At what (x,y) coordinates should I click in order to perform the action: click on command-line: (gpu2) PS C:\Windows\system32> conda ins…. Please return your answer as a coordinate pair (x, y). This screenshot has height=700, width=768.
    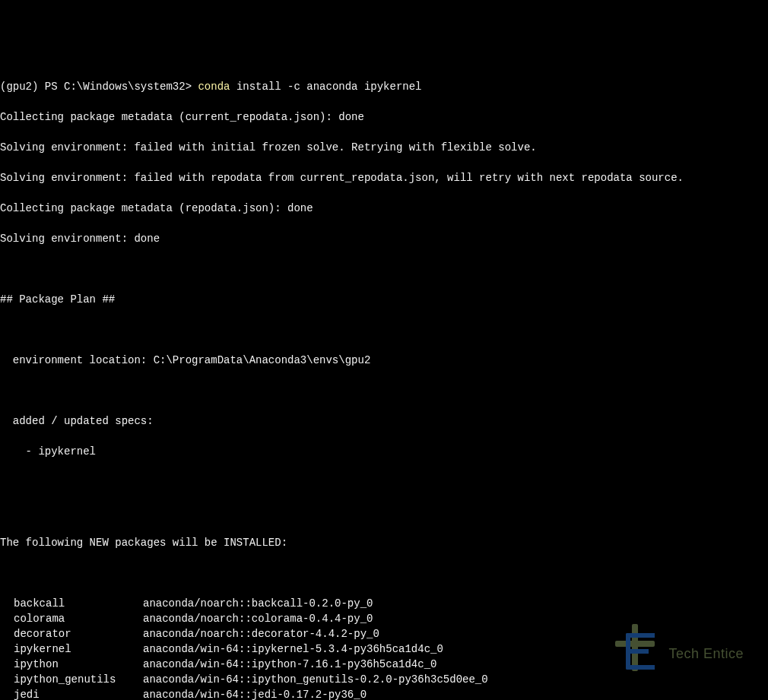
    Looking at the image, I should click on (384, 87).